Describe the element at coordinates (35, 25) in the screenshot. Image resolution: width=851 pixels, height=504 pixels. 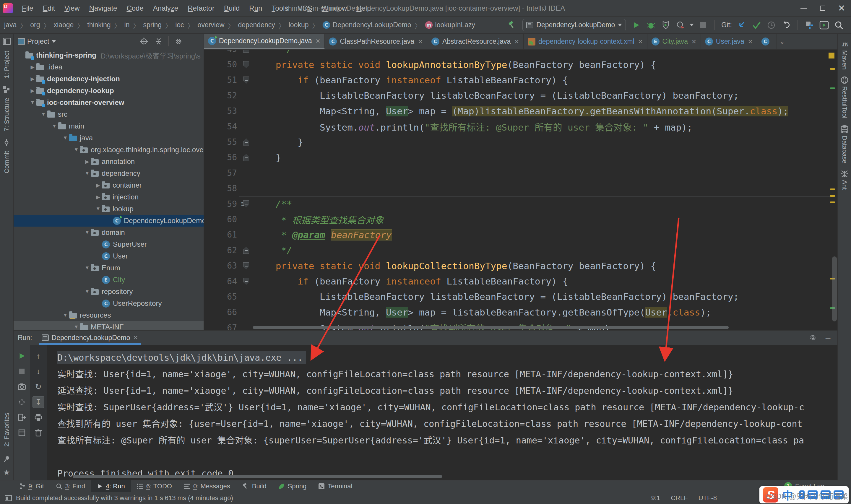
I see `breadcrumb-item-org: org` at that location.